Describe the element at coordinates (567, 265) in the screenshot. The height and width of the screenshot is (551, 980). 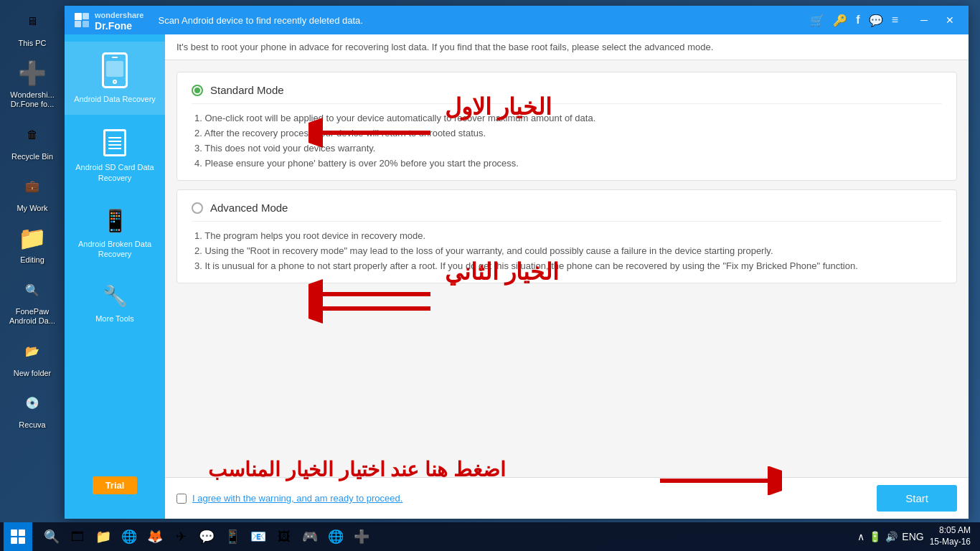
I see `advanced-point-3: 3. It is unusual for a phone to not star…` at that location.